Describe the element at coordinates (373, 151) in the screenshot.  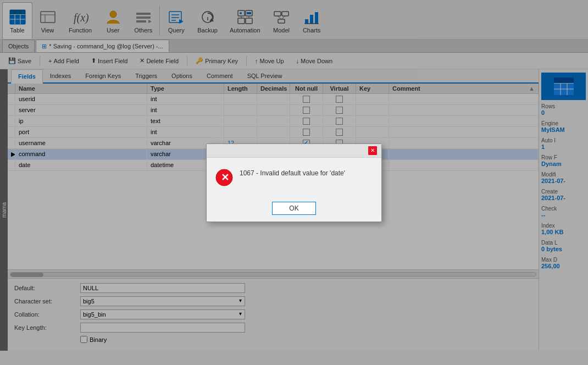
I see `modal-close-button: ✕` at that location.